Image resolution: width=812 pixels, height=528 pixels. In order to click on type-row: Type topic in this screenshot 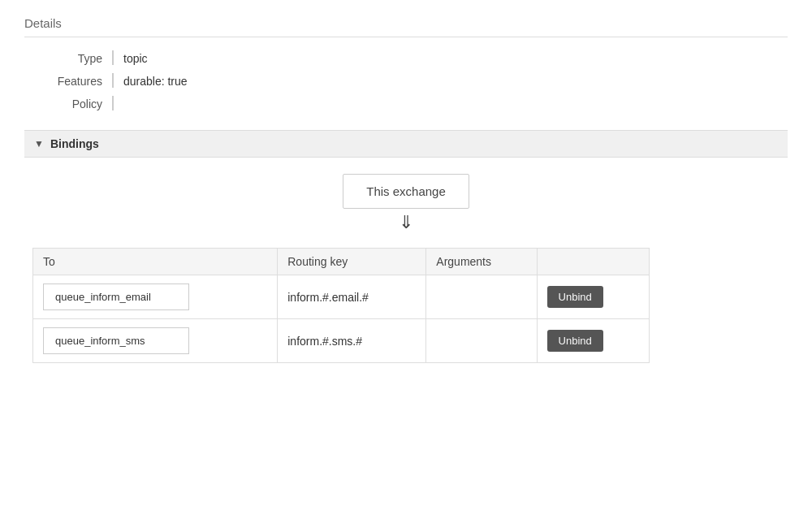, I will do `click(414, 58)`.